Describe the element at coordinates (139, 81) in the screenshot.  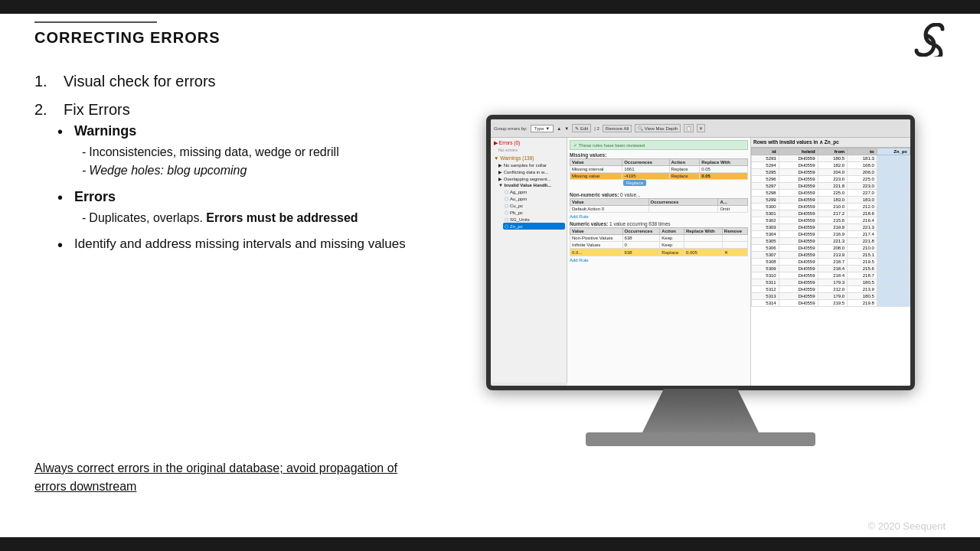
I see `item1-text: Visual check for errors` at that location.